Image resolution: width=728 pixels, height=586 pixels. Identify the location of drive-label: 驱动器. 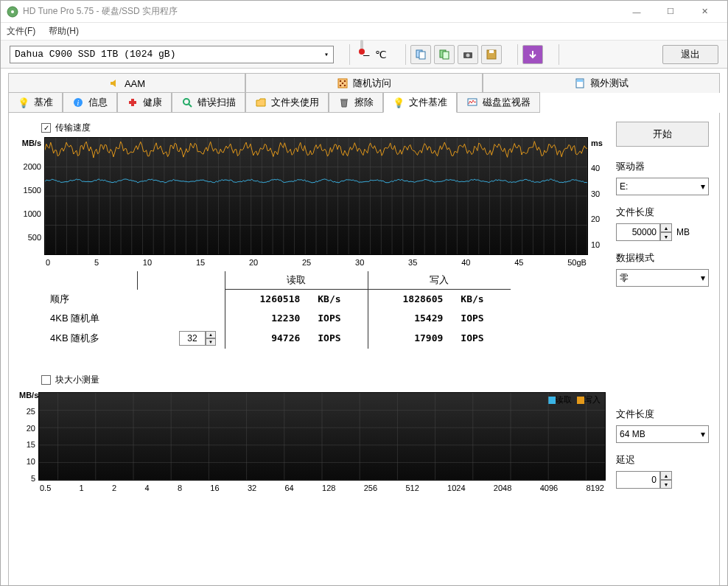
(662, 167).